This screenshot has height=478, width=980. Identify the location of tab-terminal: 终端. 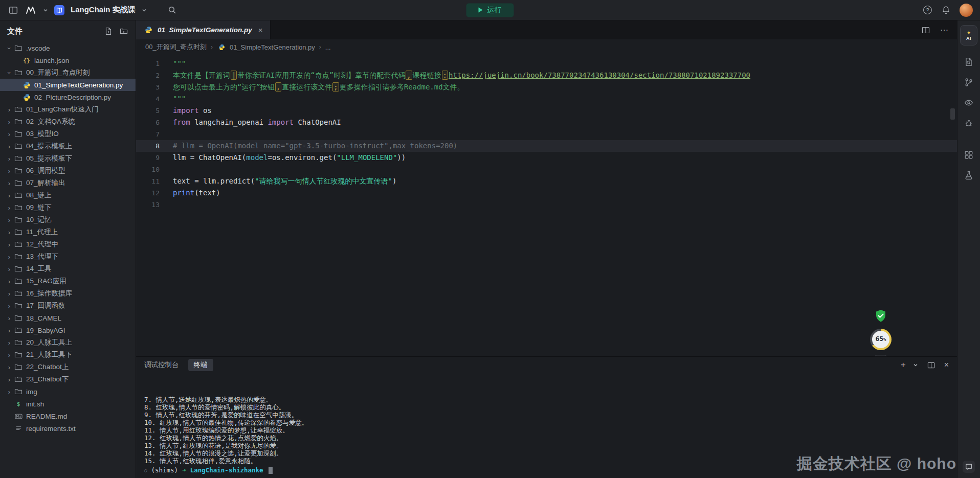
(201, 365).